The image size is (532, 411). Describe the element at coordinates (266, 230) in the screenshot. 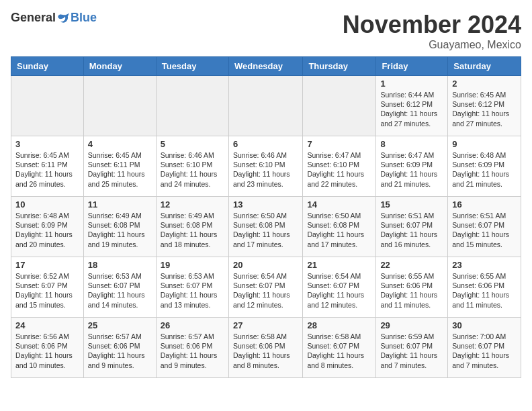

I see `day-info: Sunrise: 6:50 AM Sunset: 6:08 PM Dayligh…` at that location.